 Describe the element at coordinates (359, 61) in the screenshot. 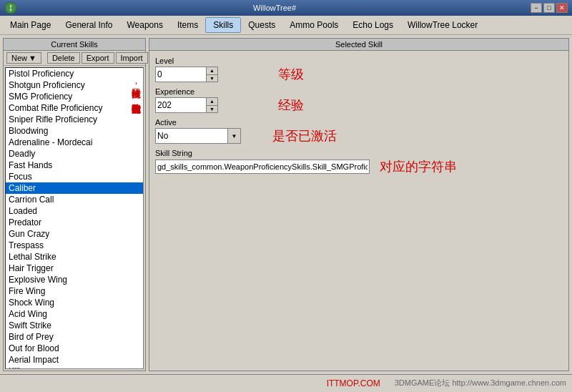

I see `level-label: Level` at that location.